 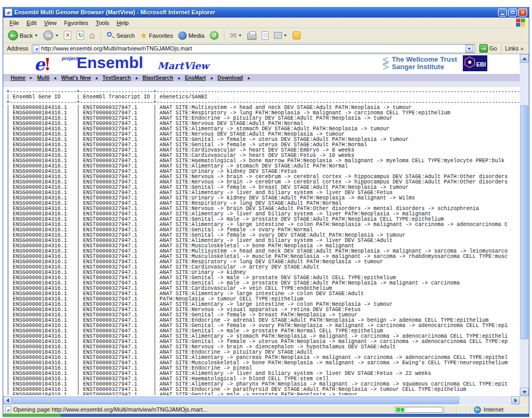 I want to click on zone-label: Internet, so click(x=494, y=409).